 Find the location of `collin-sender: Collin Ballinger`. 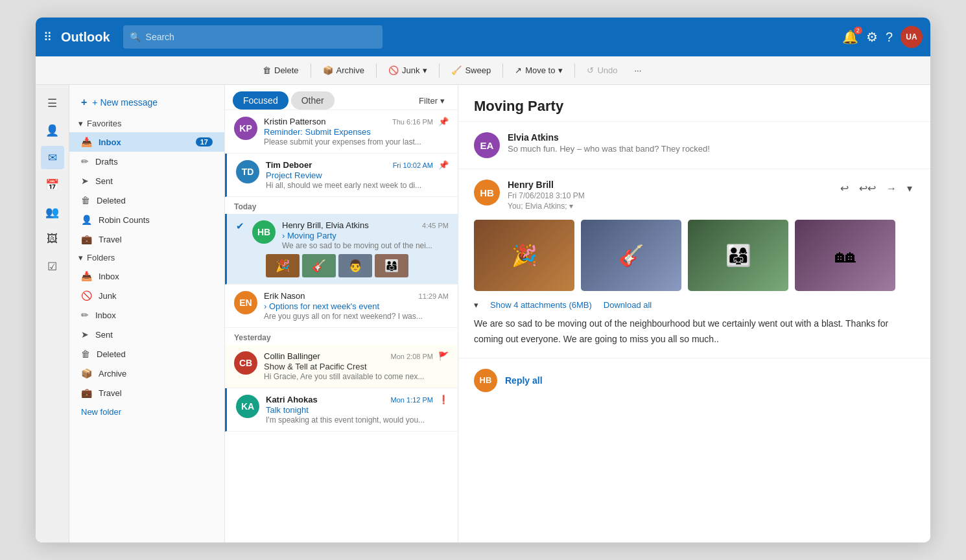

collin-sender: Collin Ballinger is located at coordinates (292, 356).